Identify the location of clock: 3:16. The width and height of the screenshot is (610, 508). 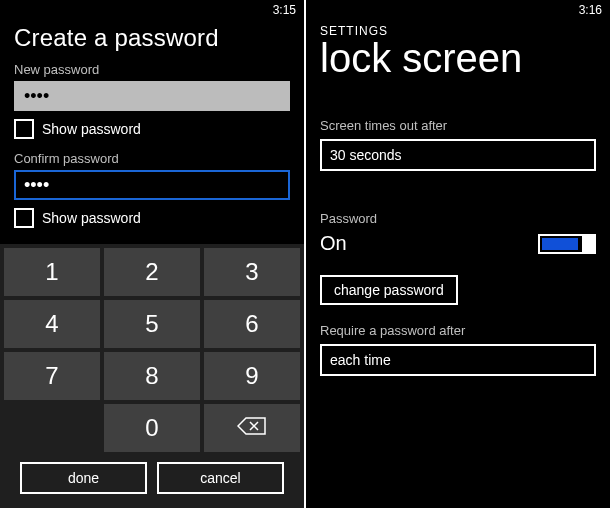
(590, 10).